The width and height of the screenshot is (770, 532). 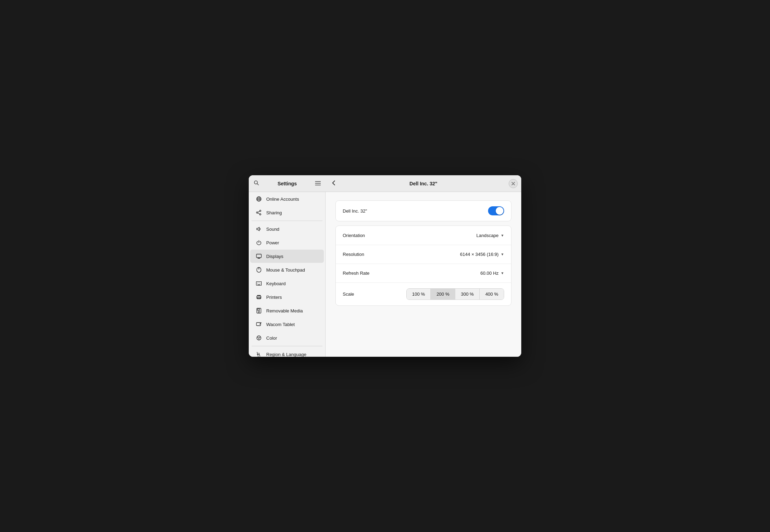 I want to click on sidebar-item-label: Wacom Tablet, so click(x=281, y=325).